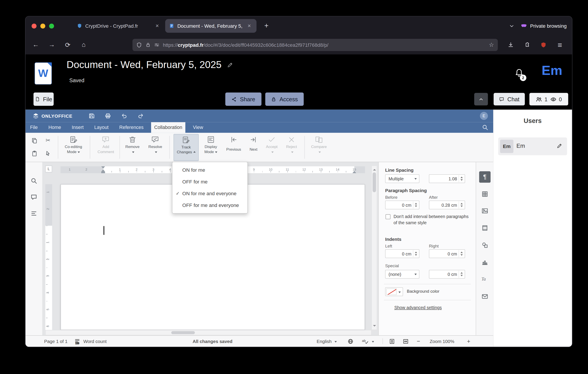 The height and width of the screenshot is (374, 588). What do you see at coordinates (198, 127) in the screenshot?
I see `menu-view: View` at bounding box center [198, 127].